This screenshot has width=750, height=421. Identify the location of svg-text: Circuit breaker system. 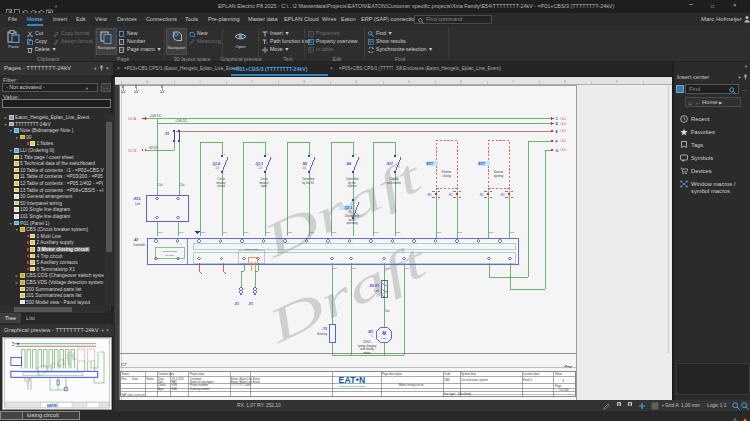
(474, 380).